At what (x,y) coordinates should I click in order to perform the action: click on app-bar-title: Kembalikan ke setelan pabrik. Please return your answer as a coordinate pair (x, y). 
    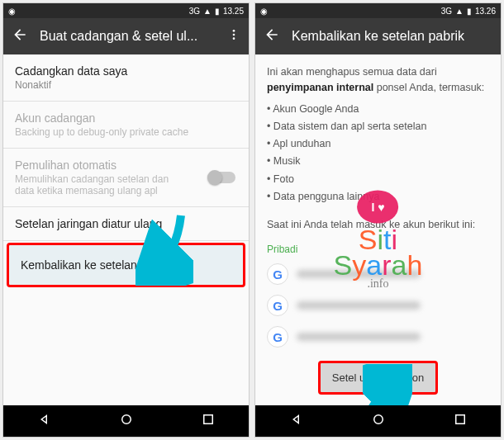
    Looking at the image, I should click on (392, 36).